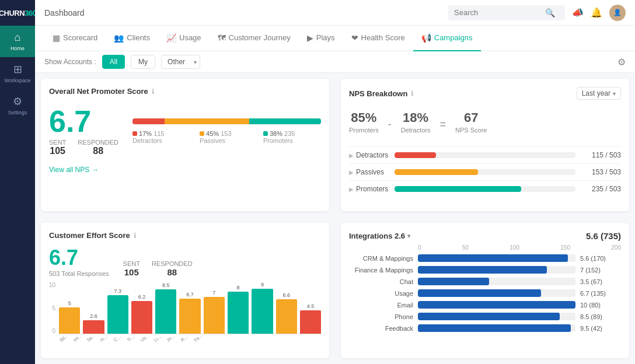 The width and height of the screenshot is (635, 364). What do you see at coordinates (601, 189) in the screenshot?
I see `breakdown-count-promoters: 235 / 503` at bounding box center [601, 189].